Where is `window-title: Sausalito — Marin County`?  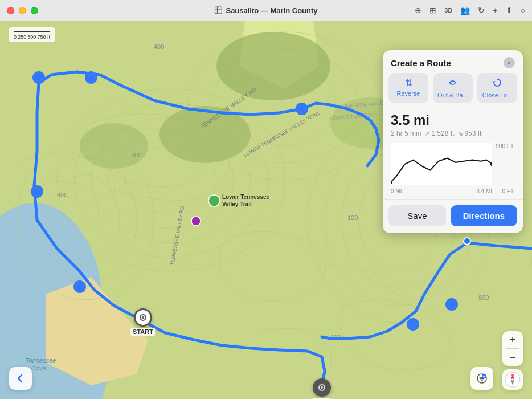 window-title: Sausalito — Marin County is located at coordinates (265, 10).